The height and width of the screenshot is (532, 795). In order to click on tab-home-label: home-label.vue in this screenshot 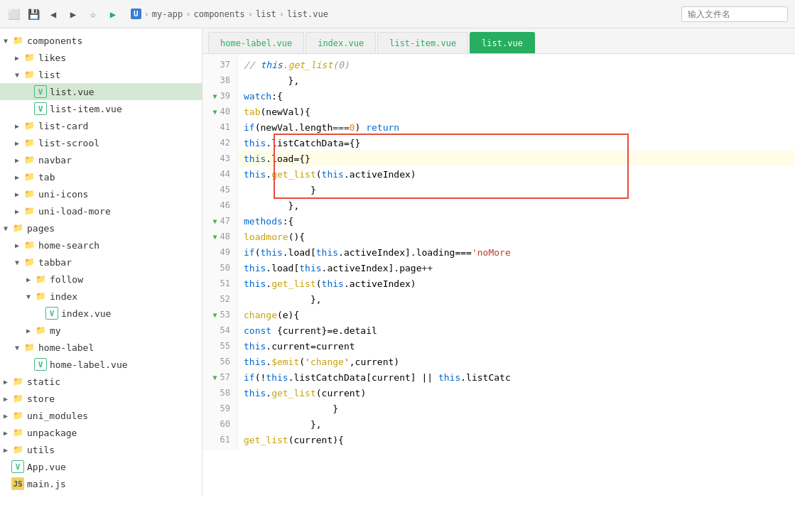, I will do `click(256, 43)`.